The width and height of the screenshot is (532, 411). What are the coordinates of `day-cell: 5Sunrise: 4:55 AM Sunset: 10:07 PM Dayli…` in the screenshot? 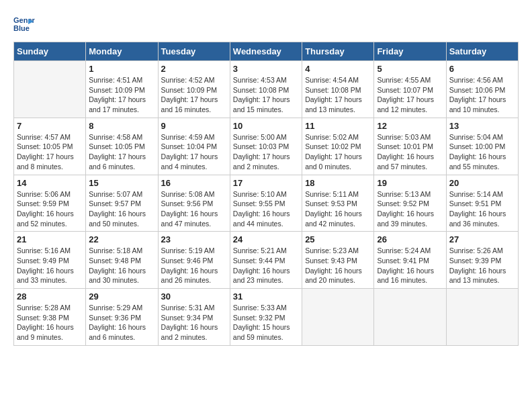 It's located at (410, 90).